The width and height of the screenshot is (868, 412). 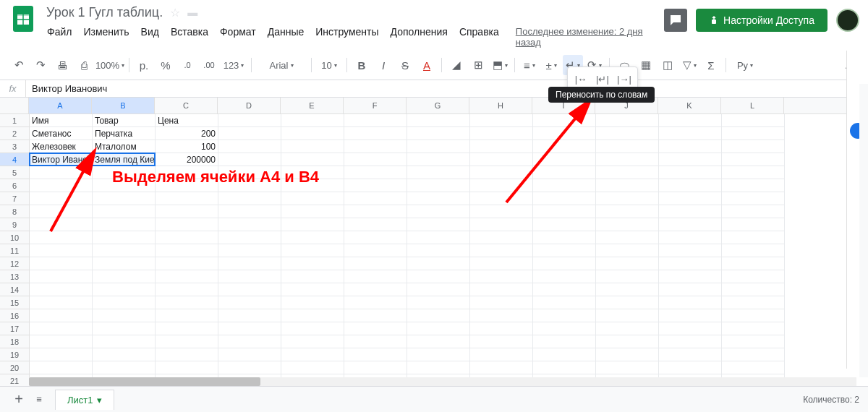 What do you see at coordinates (752, 106) in the screenshot?
I see `col-header: L` at bounding box center [752, 106].